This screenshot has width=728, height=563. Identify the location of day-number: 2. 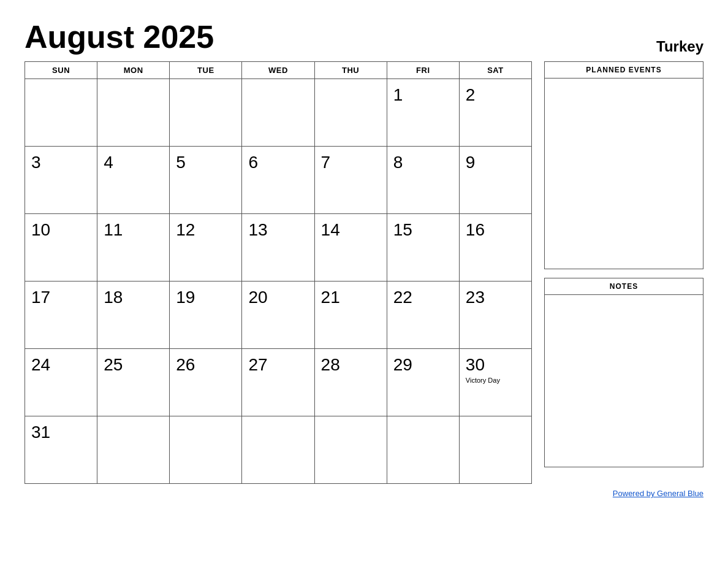
(495, 95).